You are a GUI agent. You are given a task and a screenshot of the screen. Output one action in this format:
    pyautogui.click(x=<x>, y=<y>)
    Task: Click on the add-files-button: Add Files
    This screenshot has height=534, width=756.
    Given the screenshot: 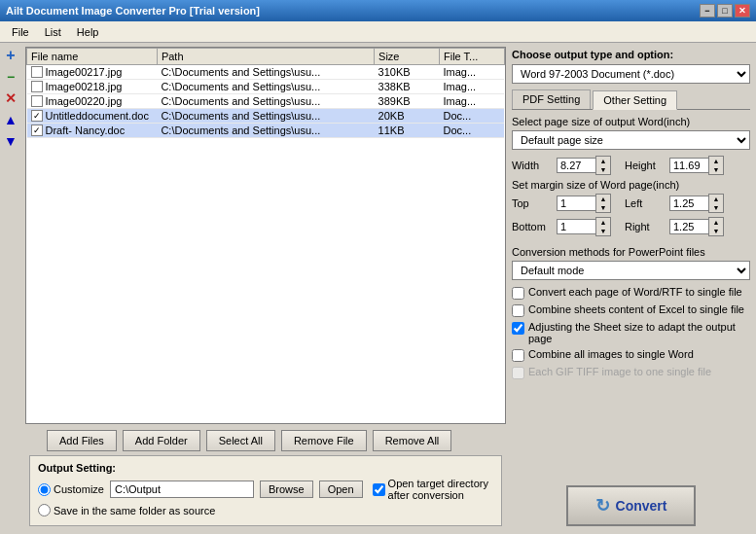 What is the action you would take?
    pyautogui.click(x=82, y=441)
    